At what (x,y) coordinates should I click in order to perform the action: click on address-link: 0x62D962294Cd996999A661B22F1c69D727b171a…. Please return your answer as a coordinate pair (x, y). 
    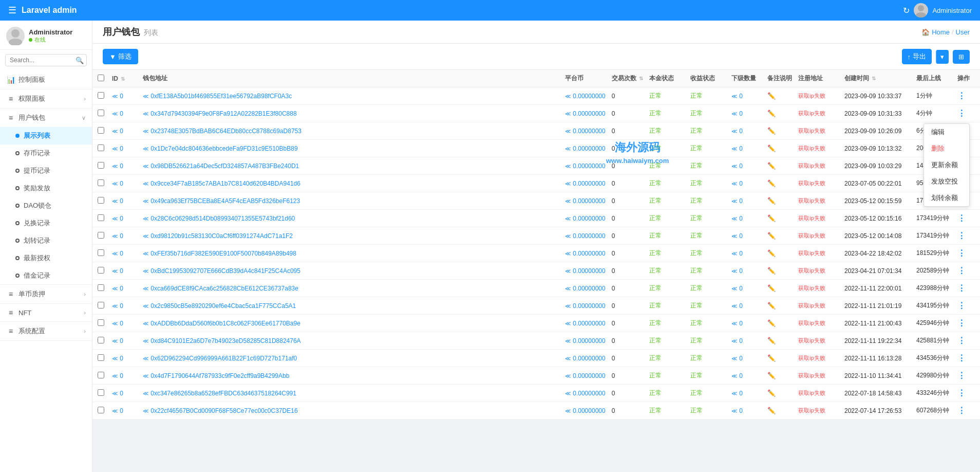
    Looking at the image, I should click on (224, 358).